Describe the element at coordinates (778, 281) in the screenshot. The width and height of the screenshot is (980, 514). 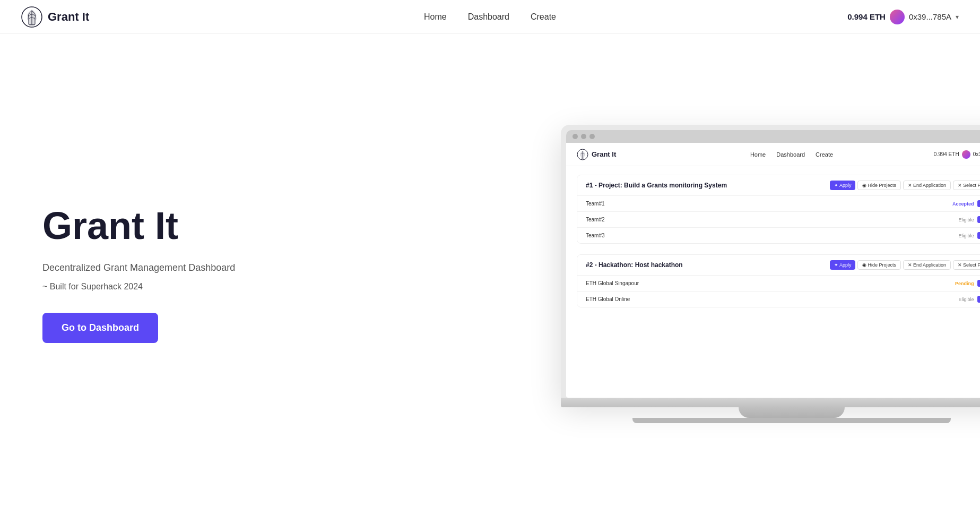
I see `project-section-2: #2 - Hackathon: Host hackathon ✦ Apply ◉…` at that location.